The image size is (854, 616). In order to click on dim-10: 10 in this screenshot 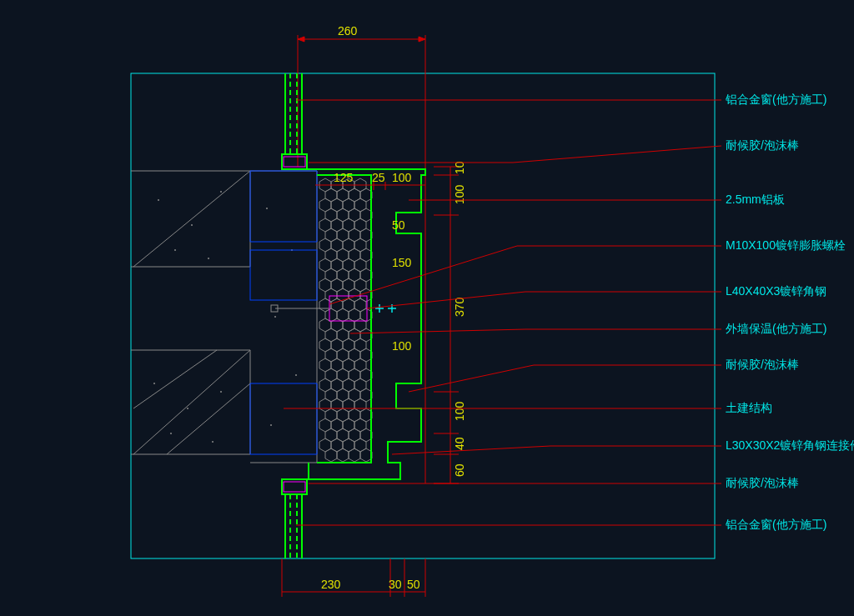, I will do `click(460, 168)`.